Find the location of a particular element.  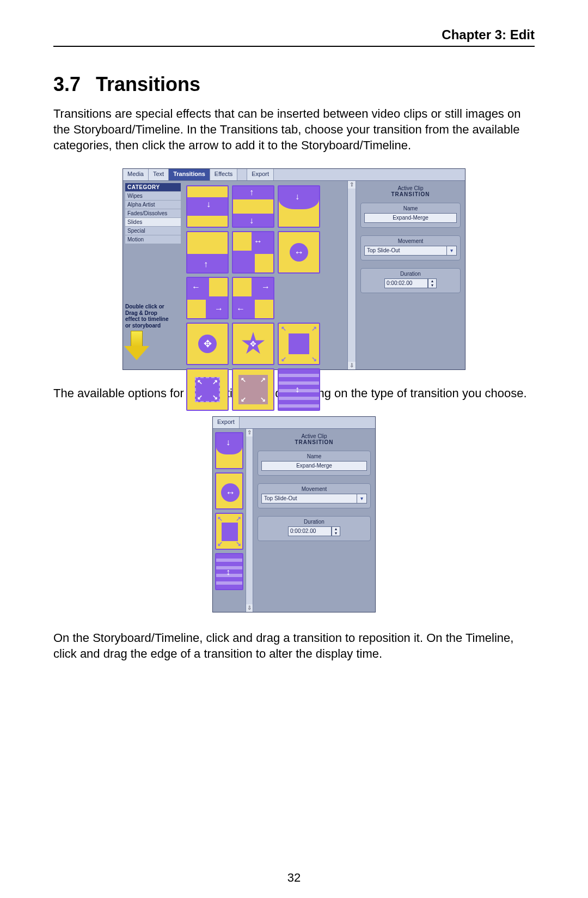

tab-transitions: Transitions is located at coordinates (189, 174).